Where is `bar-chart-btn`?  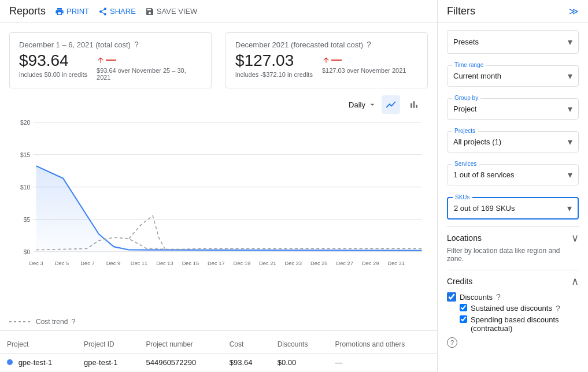 bar-chart-btn is located at coordinates (414, 105).